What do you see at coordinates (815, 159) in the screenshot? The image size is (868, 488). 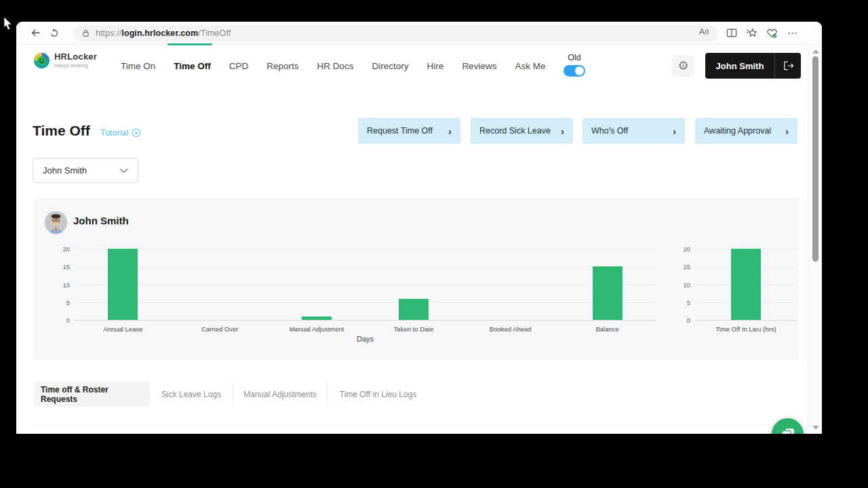 I see `scrollbar-thumb` at bounding box center [815, 159].